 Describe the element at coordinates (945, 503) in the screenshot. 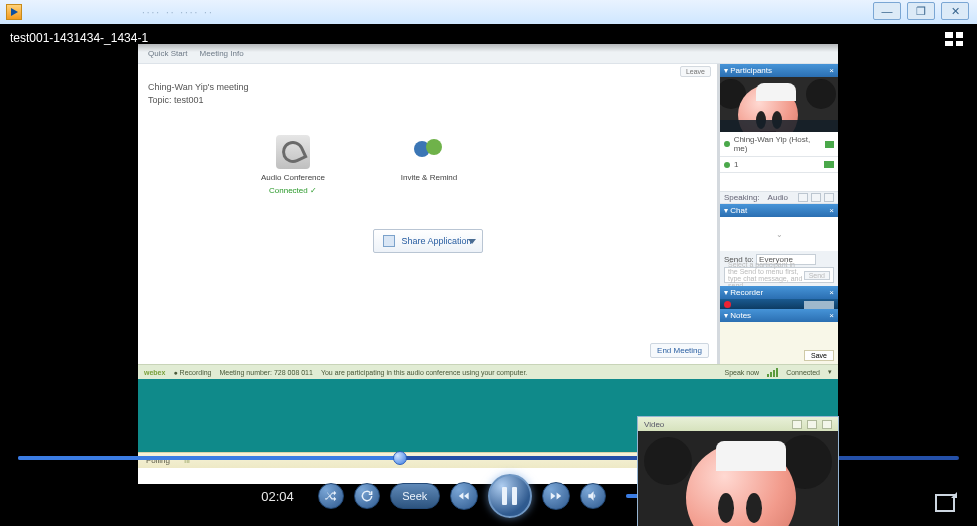

I see `fullscreen-button` at that location.